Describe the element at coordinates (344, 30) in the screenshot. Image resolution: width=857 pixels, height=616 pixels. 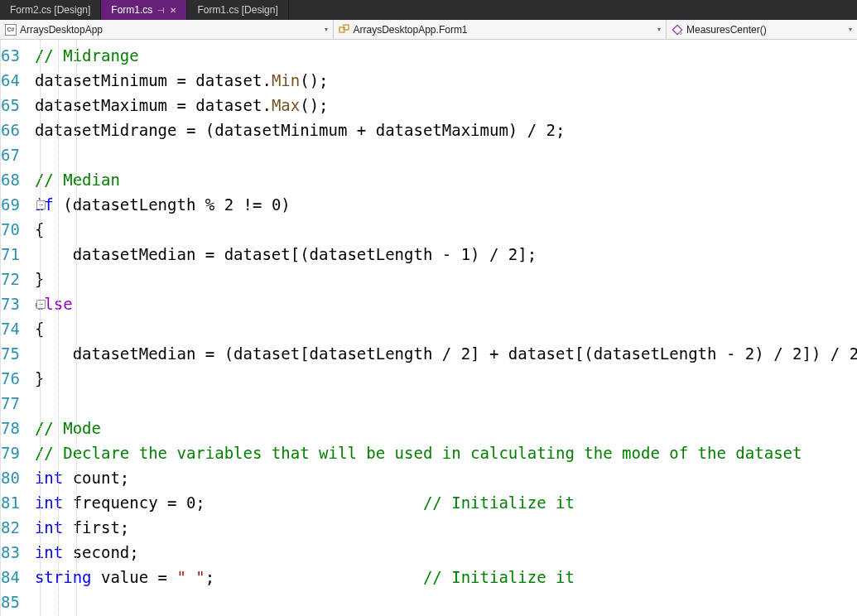
I see `class-icon` at that location.